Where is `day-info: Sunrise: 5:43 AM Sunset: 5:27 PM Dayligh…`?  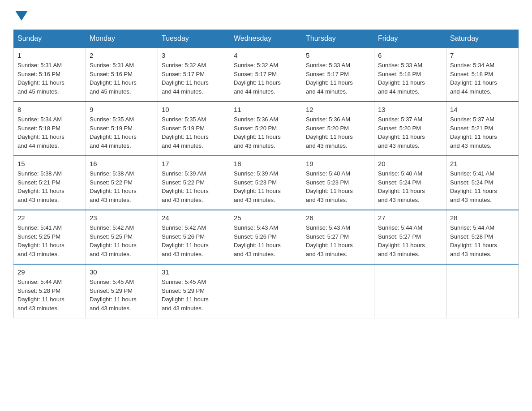
day-info: Sunrise: 5:43 AM Sunset: 5:27 PM Dayligh… is located at coordinates (338, 241).